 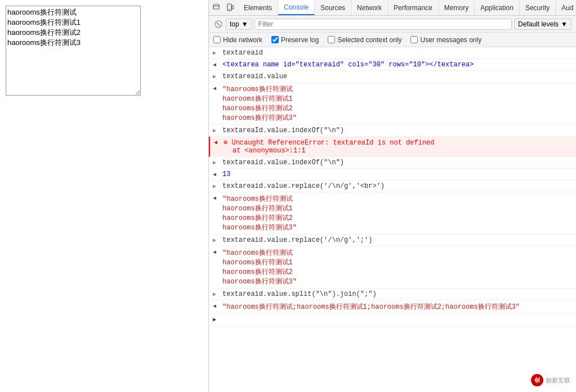 I want to click on watermark: 创 创新互联, so click(x=551, y=380).